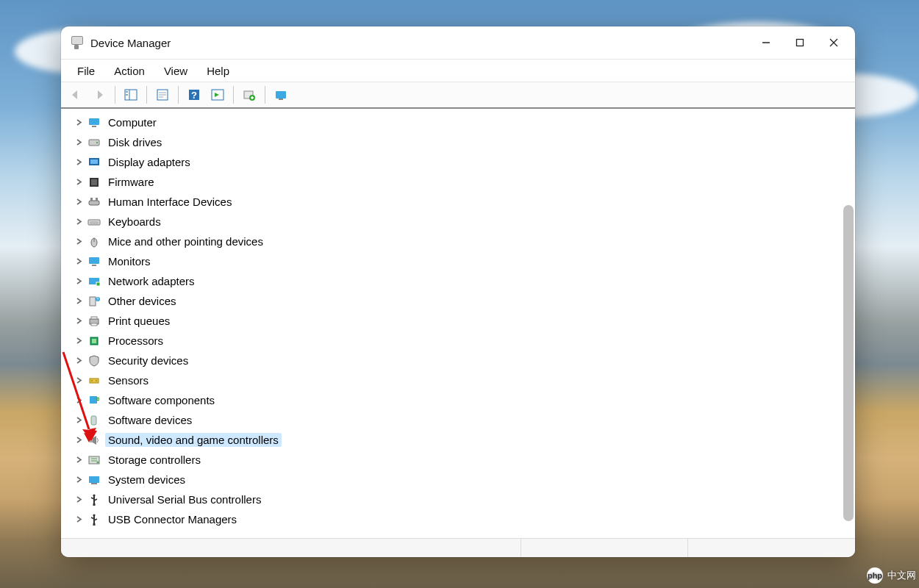  I want to click on tree-node-label: Software components, so click(162, 400).